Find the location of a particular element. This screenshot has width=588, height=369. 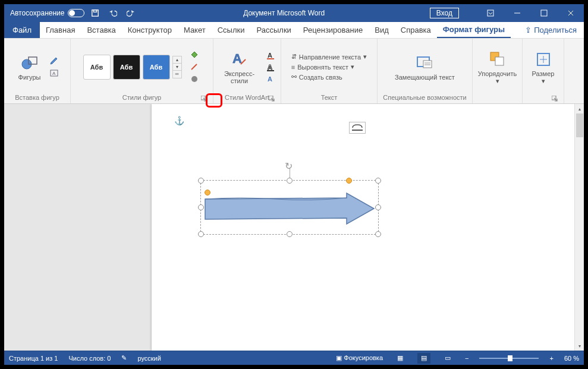

scroll-thumb is located at coordinates (580, 125).